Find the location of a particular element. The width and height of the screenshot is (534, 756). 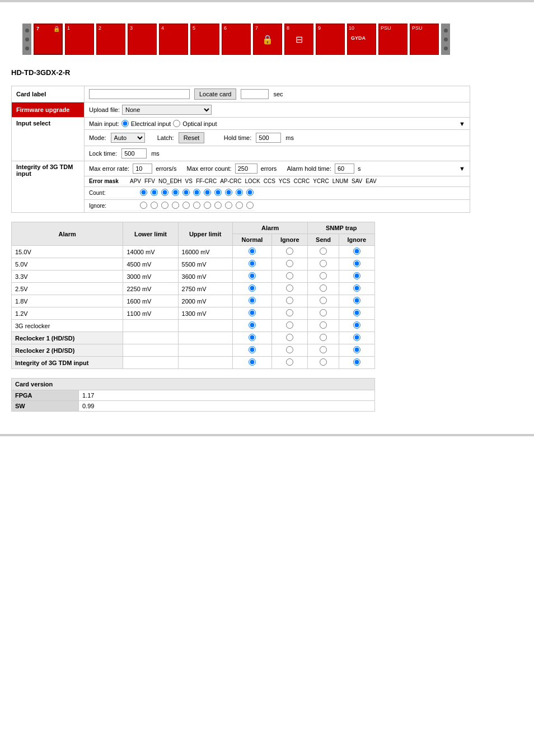

ignore-ccrc-radio is located at coordinates (207, 205).